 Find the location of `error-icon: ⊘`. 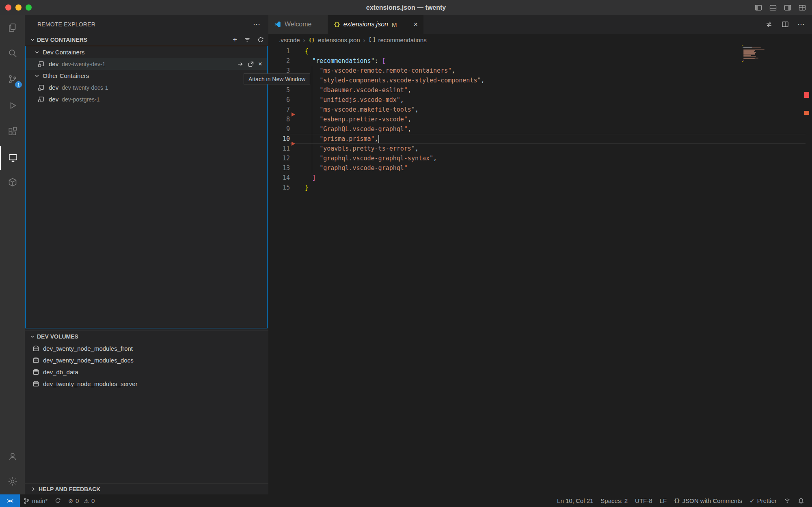

error-icon: ⊘ is located at coordinates (71, 501).